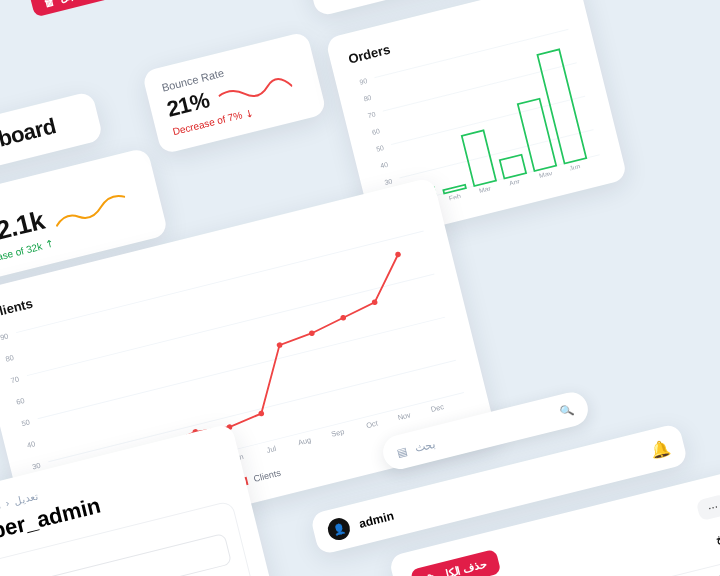 This screenshot has height=576, width=720. Describe the element at coordinates (660, 448) in the screenshot. I see `bell-icon: 🔔` at that location.